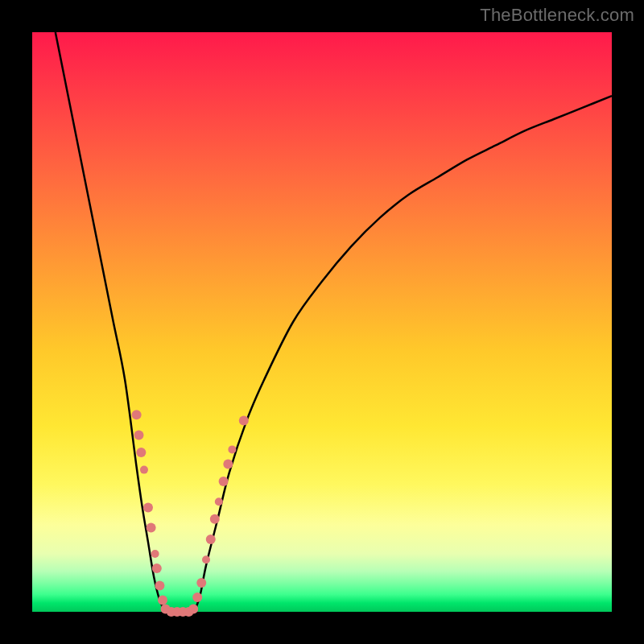  Describe the element at coordinates (190, 514) in the screenshot. I see `markers-group` at that location.